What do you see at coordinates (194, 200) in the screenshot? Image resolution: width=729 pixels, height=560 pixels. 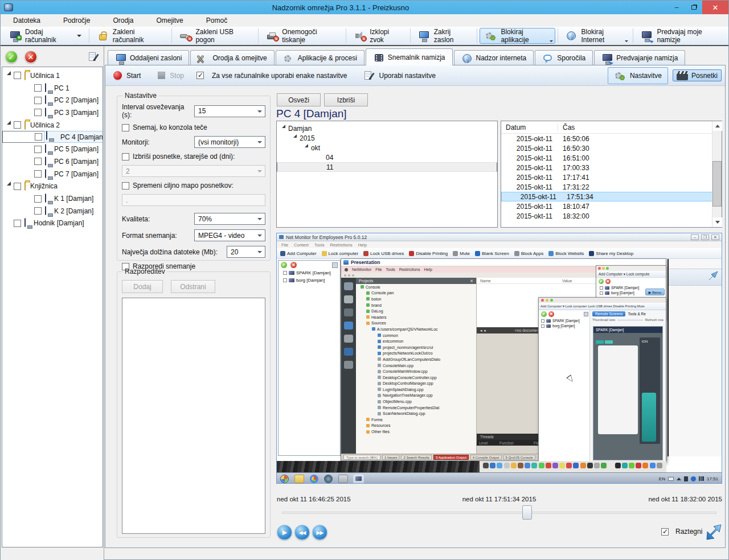 I see `folder-input: .` at bounding box center [194, 200].